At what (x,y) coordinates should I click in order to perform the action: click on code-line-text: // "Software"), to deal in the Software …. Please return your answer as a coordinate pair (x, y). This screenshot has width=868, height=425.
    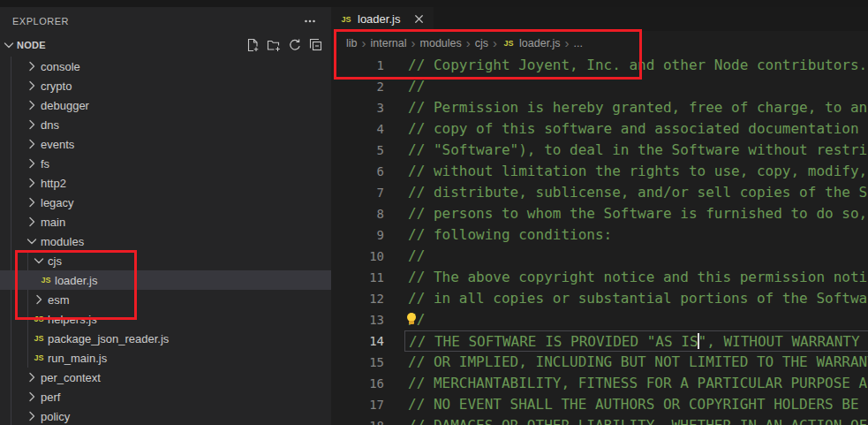
    Looking at the image, I should click on (636, 150).